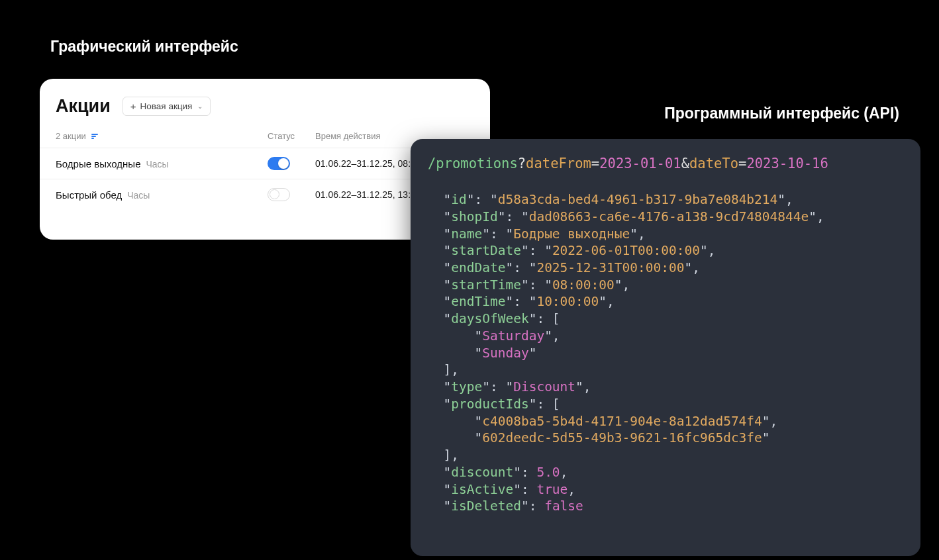 The width and height of the screenshot is (939, 560). What do you see at coordinates (98, 164) in the screenshot?
I see `row-name: Бодрые выходные` at bounding box center [98, 164].